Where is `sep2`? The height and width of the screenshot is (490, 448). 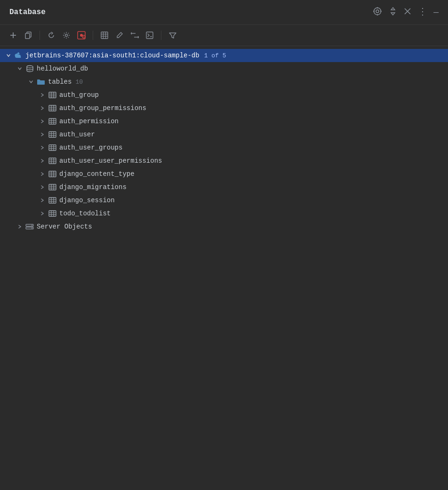
sep2 is located at coordinates (93, 35).